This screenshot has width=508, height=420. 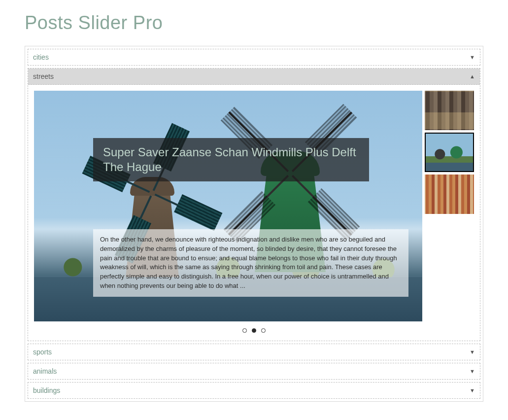 I want to click on accordion-header-streets: streets ▲, so click(x=254, y=77).